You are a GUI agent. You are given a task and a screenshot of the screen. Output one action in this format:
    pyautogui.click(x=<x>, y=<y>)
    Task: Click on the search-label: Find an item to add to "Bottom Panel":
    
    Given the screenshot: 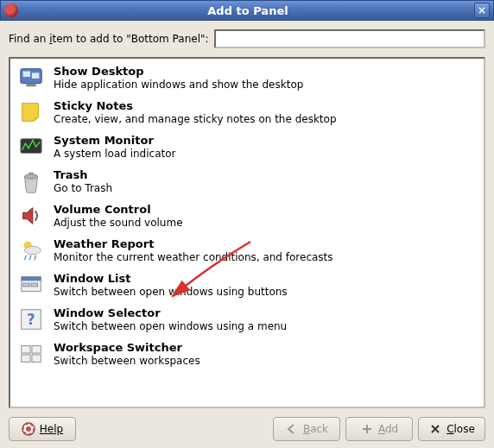 What is the action you would take?
    pyautogui.click(x=109, y=39)
    